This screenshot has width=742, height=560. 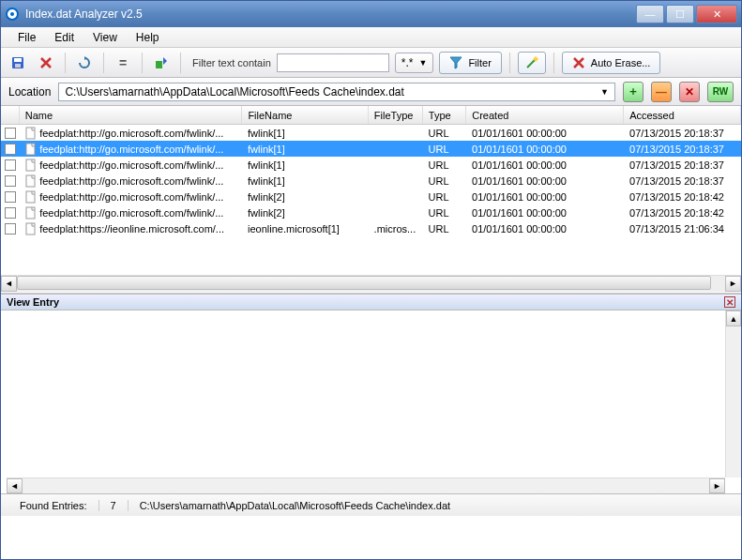 What do you see at coordinates (330, 14) in the screenshot?
I see `window-title: Index.dat Analyzer v2.5` at bounding box center [330, 14].